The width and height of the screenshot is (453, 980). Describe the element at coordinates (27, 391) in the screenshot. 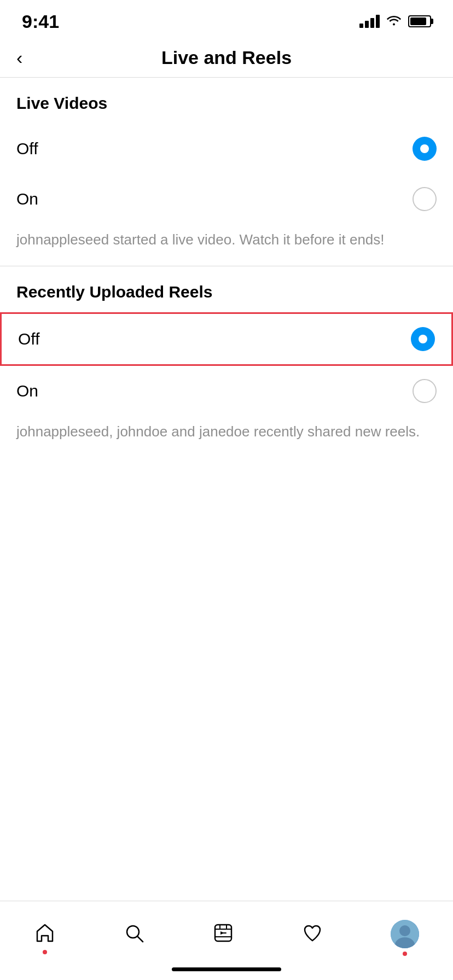

I see `reels-on-label: On` at that location.